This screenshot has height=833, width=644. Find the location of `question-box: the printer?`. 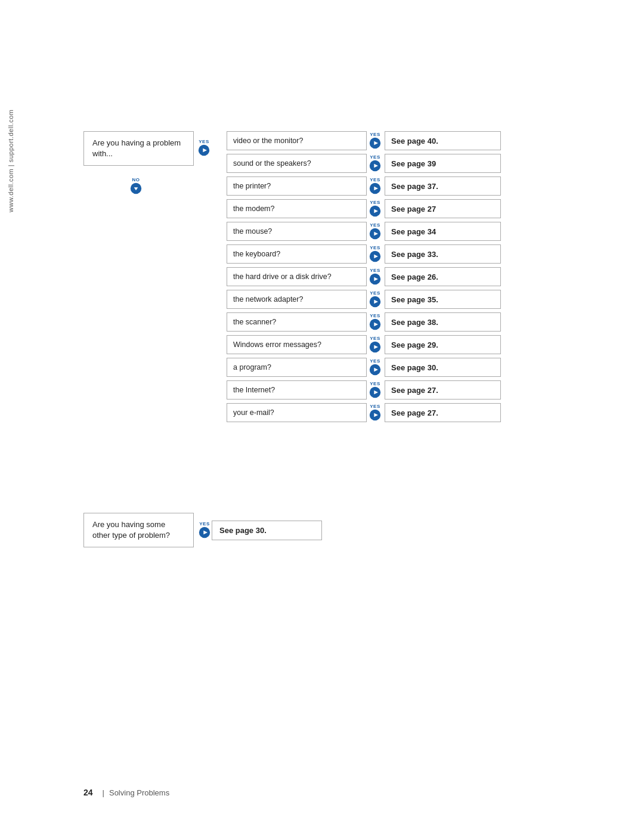

question-box: the printer? is located at coordinates (297, 186).